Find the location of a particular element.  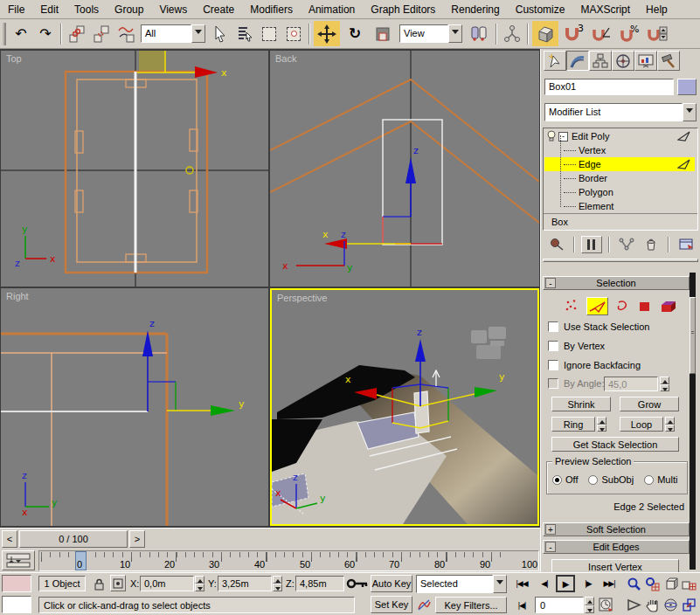

element-mode-icon is located at coordinates (669, 307).